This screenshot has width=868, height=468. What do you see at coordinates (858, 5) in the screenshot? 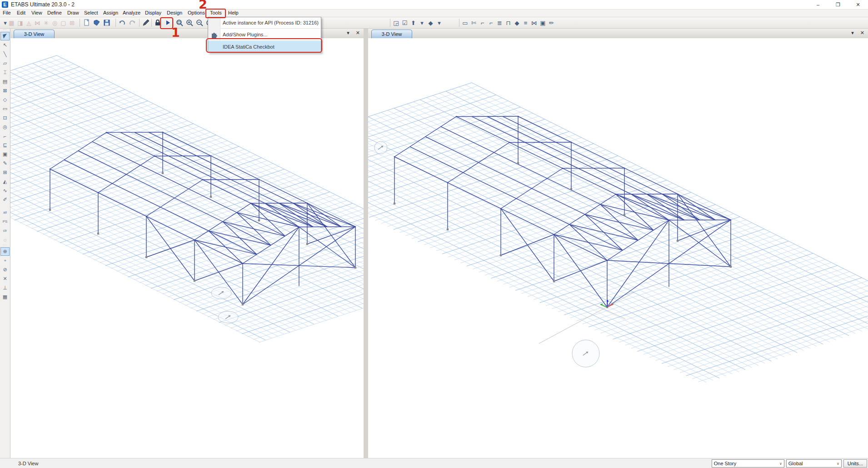
I see `close-button: ✕` at bounding box center [858, 5].